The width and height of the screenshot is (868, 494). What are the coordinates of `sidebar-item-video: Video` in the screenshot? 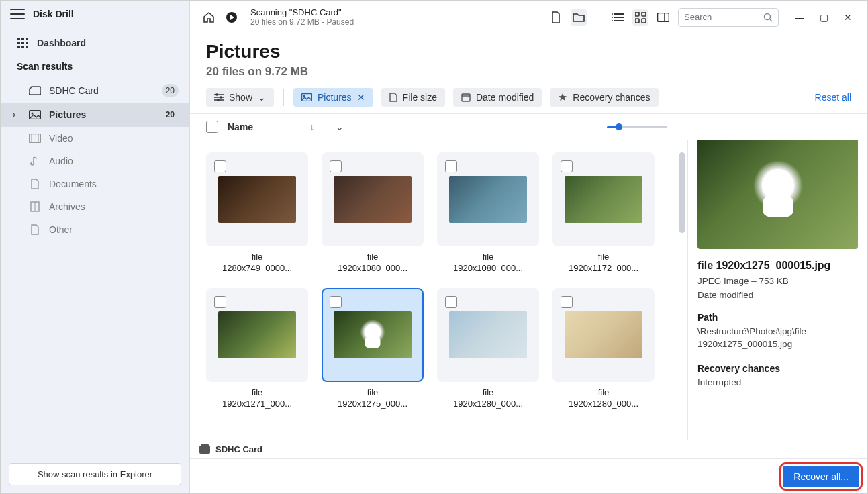 It's located at (95, 138).